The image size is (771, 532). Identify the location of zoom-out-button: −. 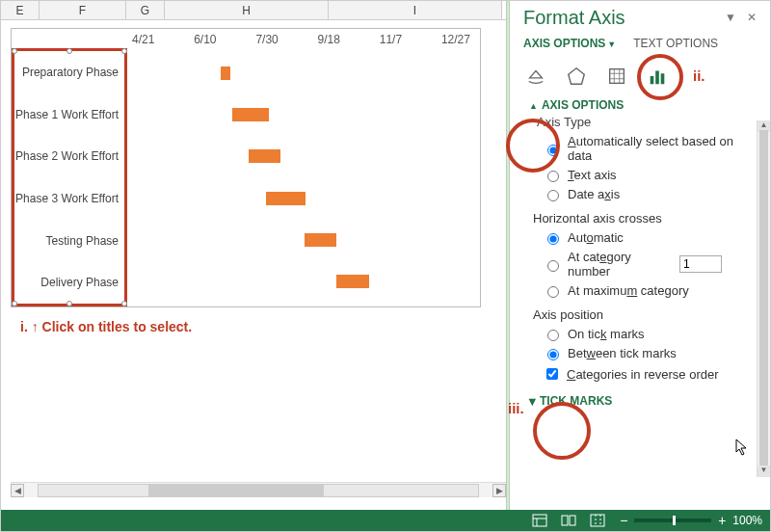
(624, 520).